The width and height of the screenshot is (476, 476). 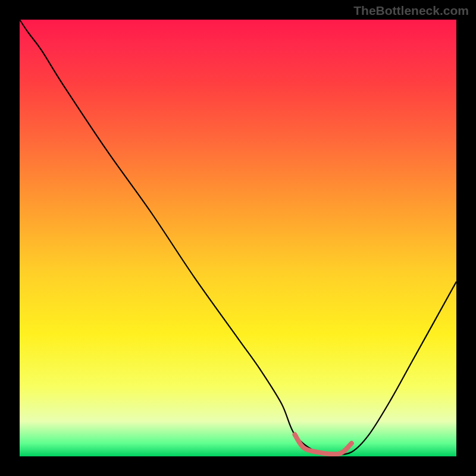 What do you see at coordinates (322, 444) in the screenshot?
I see `highlight-segment` at bounding box center [322, 444].